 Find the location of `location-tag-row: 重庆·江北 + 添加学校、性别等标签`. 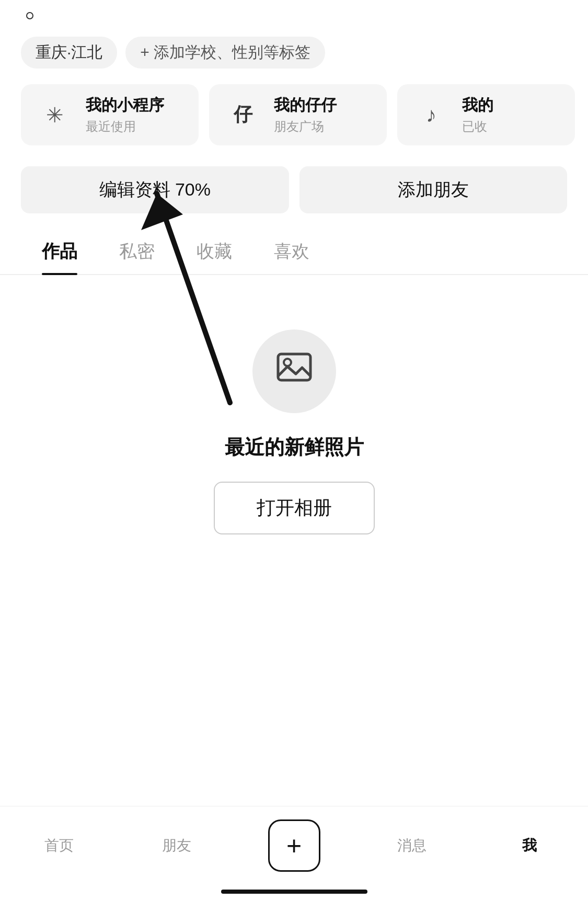

location-tag-row: 重庆·江北 + 添加学校、性别等标签 is located at coordinates (294, 55).